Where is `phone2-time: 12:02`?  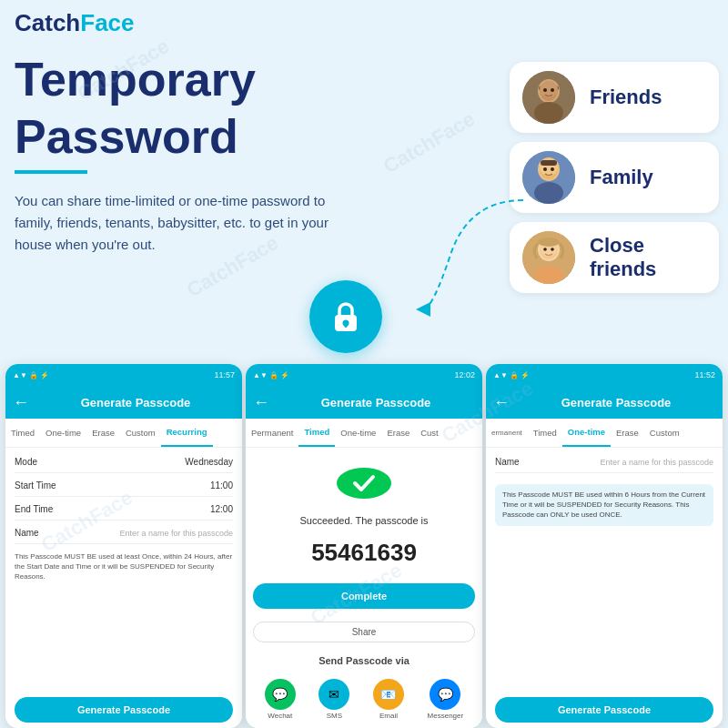
phone2-time: 12:02 is located at coordinates (464, 375).